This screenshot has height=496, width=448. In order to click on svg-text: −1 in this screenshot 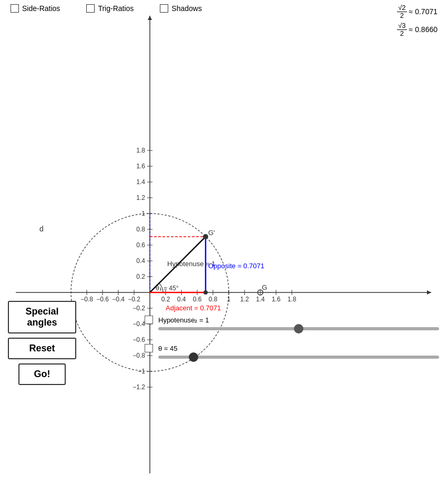, I will do `click(141, 371)`.